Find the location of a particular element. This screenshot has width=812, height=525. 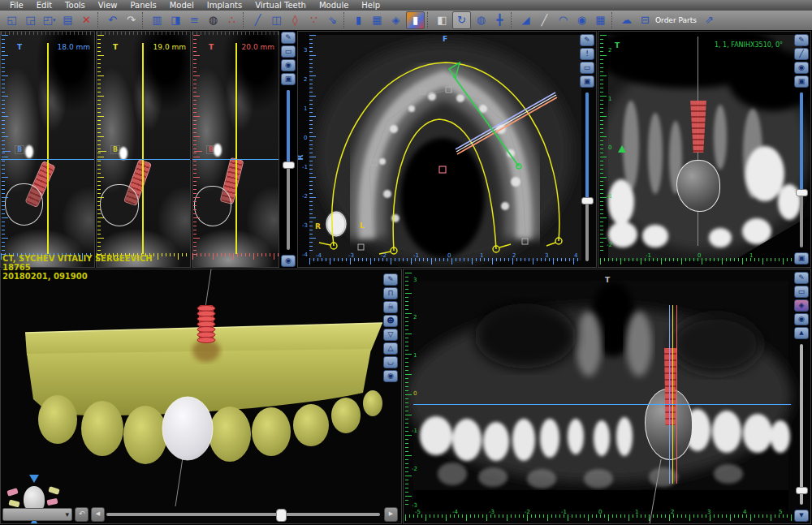

sagittal-snapshot-button: ▣ is located at coordinates (801, 81).